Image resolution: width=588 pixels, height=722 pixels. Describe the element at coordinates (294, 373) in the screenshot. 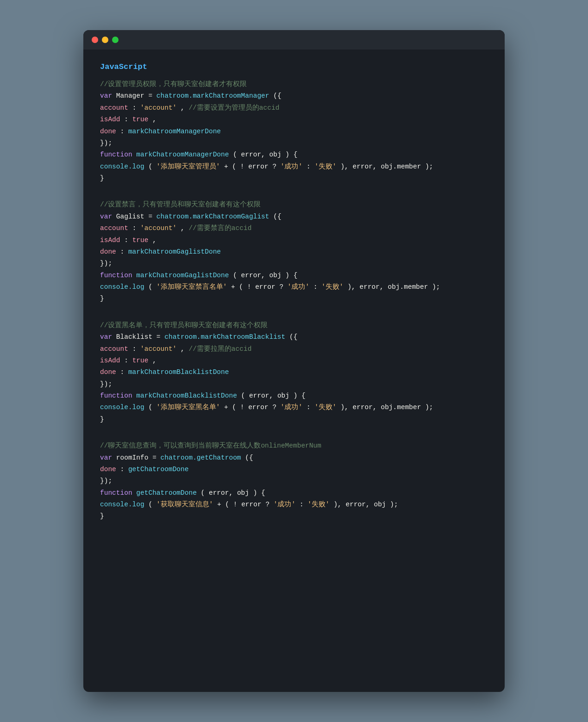

I see `section-blacklist: //设置黑名单，只有管理员和聊天室创建者有这个权限 var Blacklist …` at that location.